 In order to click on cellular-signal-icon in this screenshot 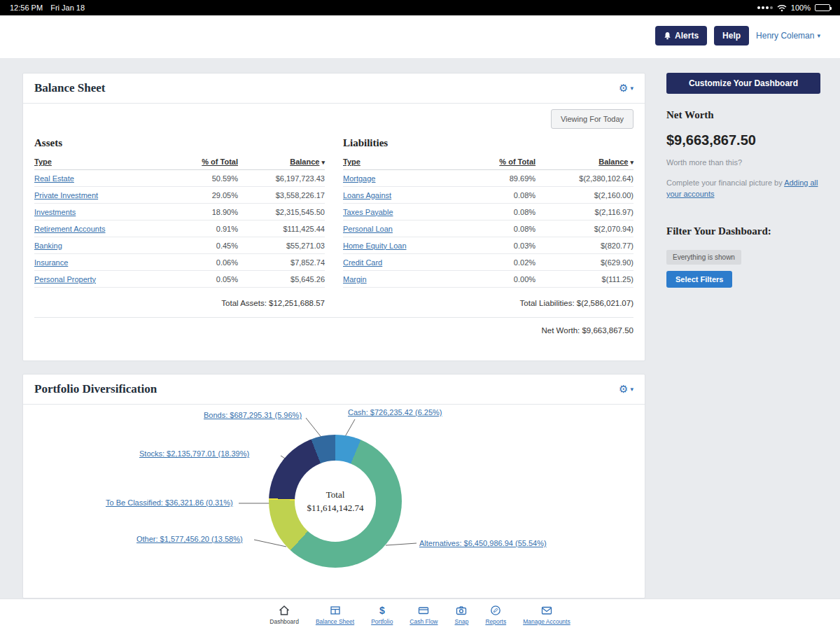, I will do `click(765, 8)`.